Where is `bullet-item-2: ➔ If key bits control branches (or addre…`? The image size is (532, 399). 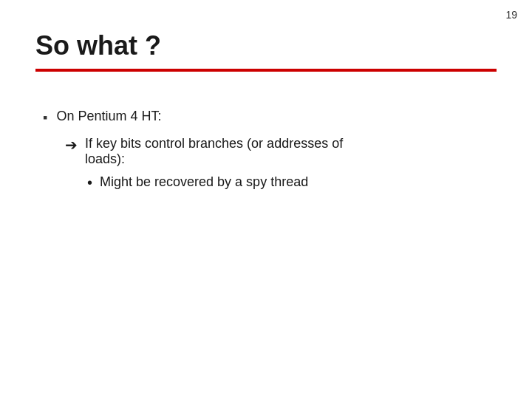 bullet-item-2: ➔ If key bits control branches (or addre… is located at coordinates (281, 151).